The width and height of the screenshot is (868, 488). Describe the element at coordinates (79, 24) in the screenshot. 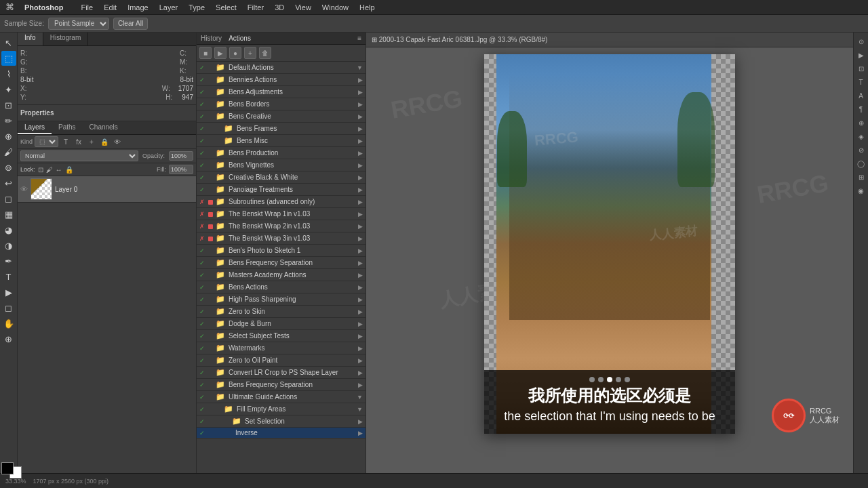

I see `sample-size-select: Point Sample` at that location.